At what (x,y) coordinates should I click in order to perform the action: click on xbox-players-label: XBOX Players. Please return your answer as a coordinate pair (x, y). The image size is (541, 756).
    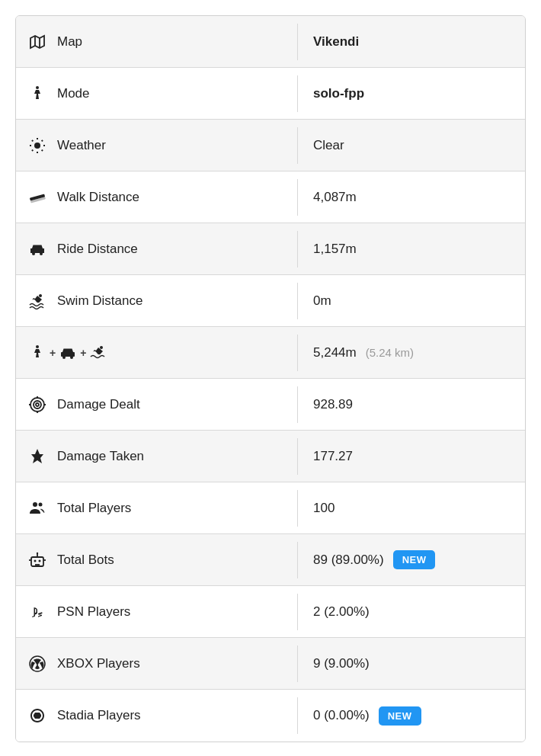
    Looking at the image, I should click on (99, 664).